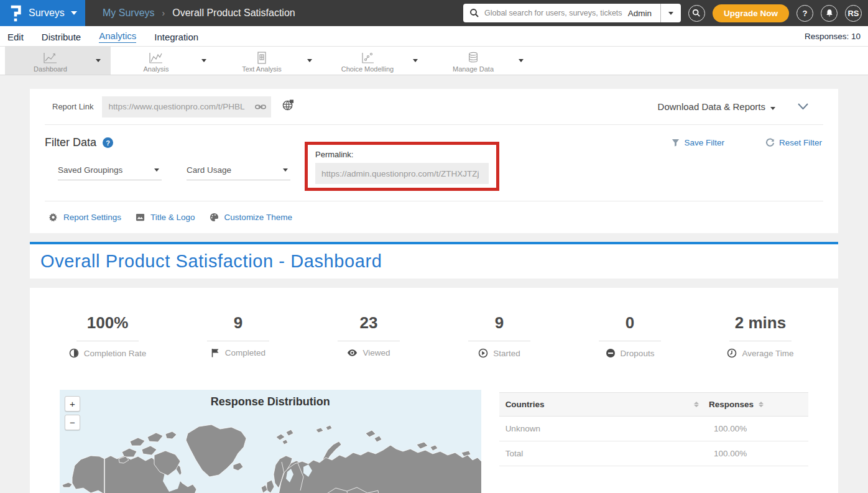 Image resolution: width=868 pixels, height=493 pixels. I want to click on help-button: ?, so click(805, 14).